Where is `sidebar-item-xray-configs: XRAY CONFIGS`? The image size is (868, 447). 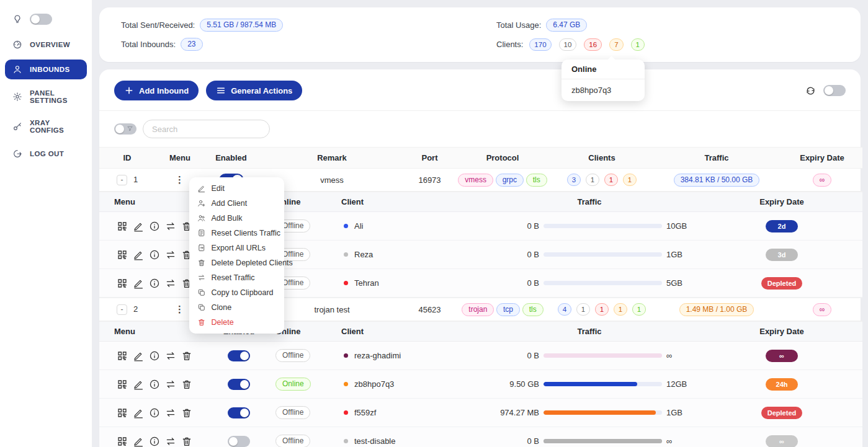
sidebar-item-xray-configs: XRAY CONFIGS is located at coordinates (46, 126).